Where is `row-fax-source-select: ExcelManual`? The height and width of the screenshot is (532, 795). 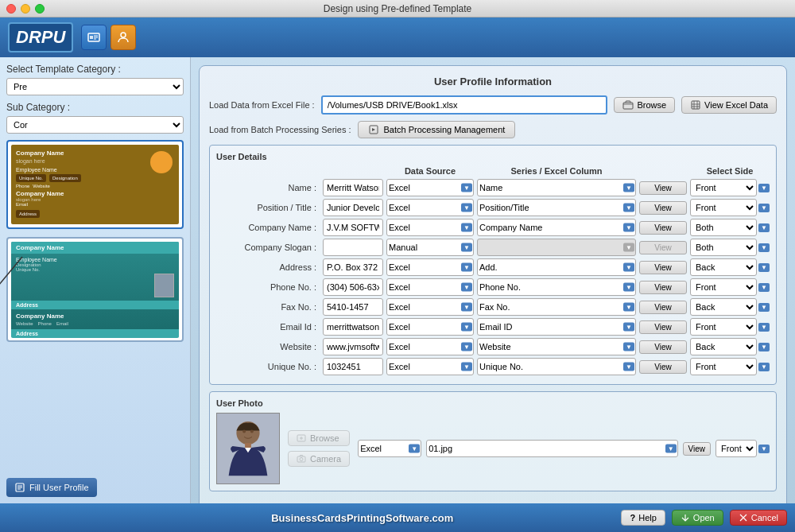
row-fax-source-select: ExcelManual is located at coordinates (430, 307).